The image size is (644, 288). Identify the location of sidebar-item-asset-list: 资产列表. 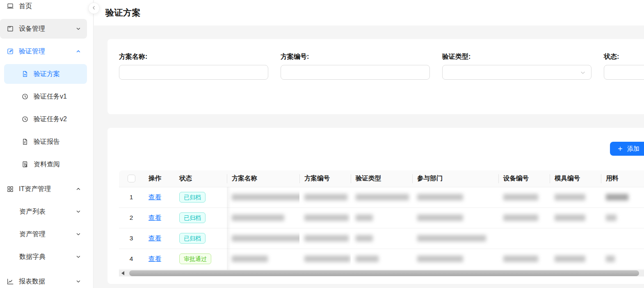
(46, 212).